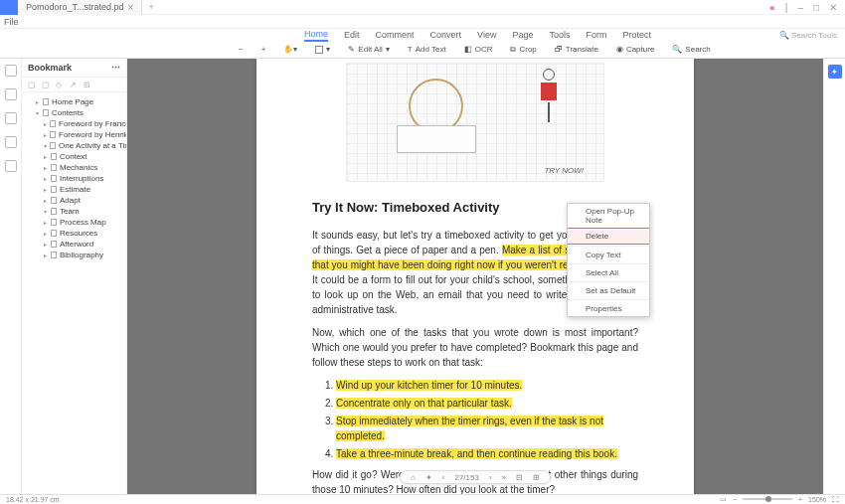 The height and width of the screenshot is (504, 845). What do you see at coordinates (352, 35) in the screenshot?
I see `ribbon-tab-edit: Edit` at bounding box center [352, 35].